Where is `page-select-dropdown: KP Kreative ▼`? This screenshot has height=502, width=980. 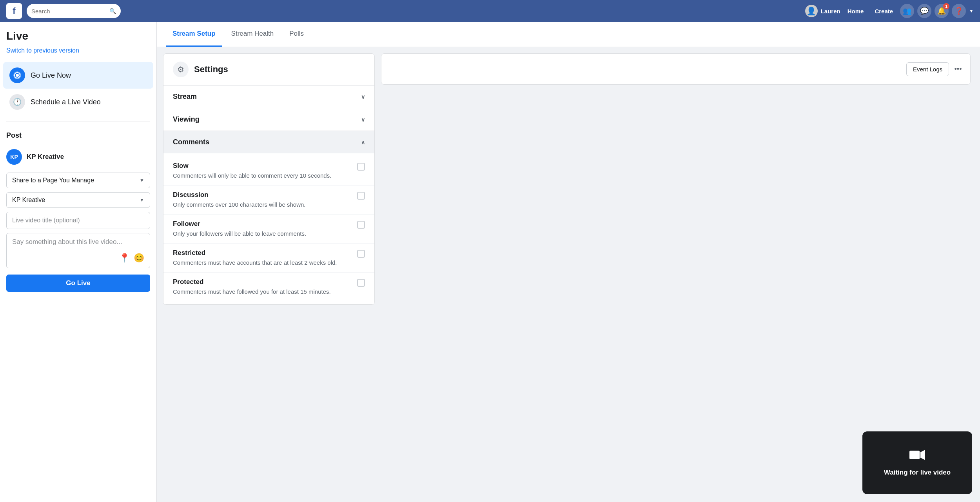 page-select-dropdown: KP Kreative ▼ is located at coordinates (78, 200).